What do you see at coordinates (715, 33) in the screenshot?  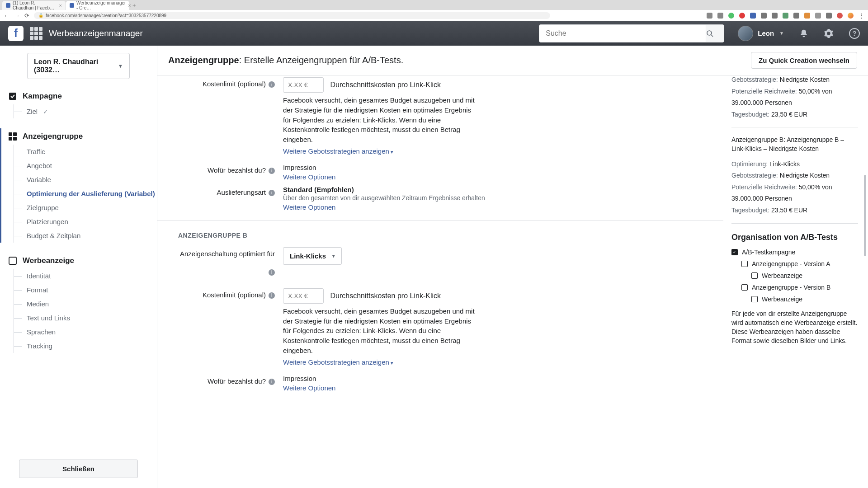 I see `search-button` at bounding box center [715, 33].